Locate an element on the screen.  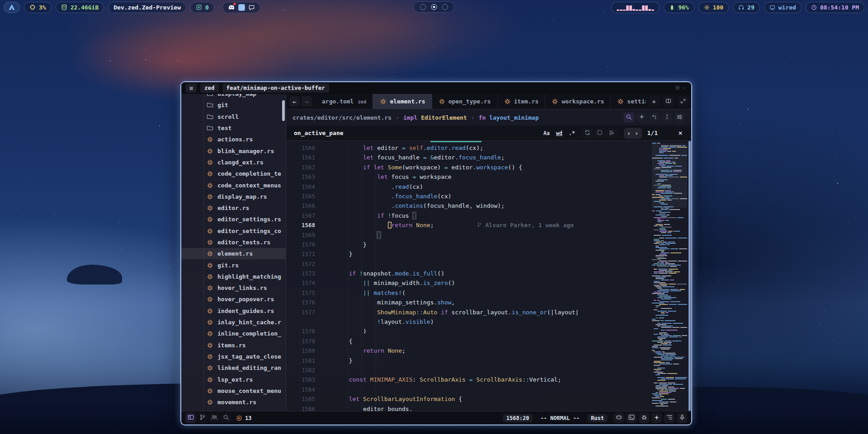
diagnostics-badge: 13 is located at coordinates (244, 418).